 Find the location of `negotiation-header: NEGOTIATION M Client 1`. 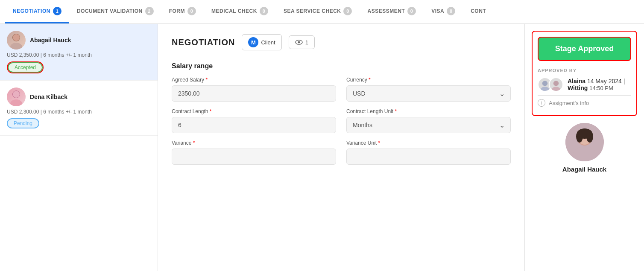

negotiation-header: NEGOTIATION M Client 1 is located at coordinates (341, 42).